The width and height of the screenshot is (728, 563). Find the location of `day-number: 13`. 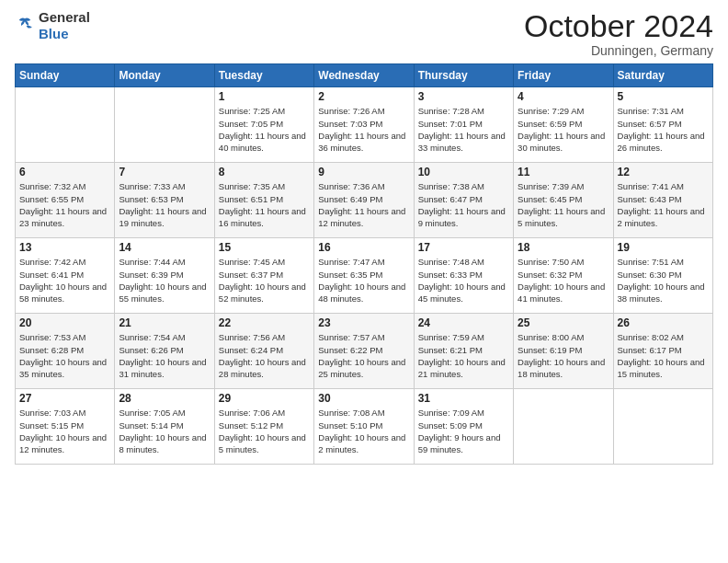

day-number: 13 is located at coordinates (64, 247).